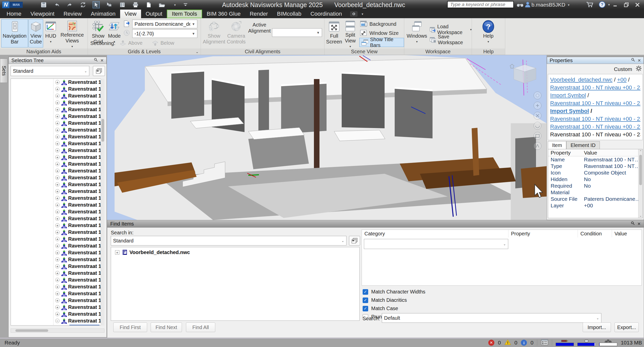 The height and width of the screenshot is (347, 644). I want to click on tab-item-tools: Item Tools, so click(184, 14).